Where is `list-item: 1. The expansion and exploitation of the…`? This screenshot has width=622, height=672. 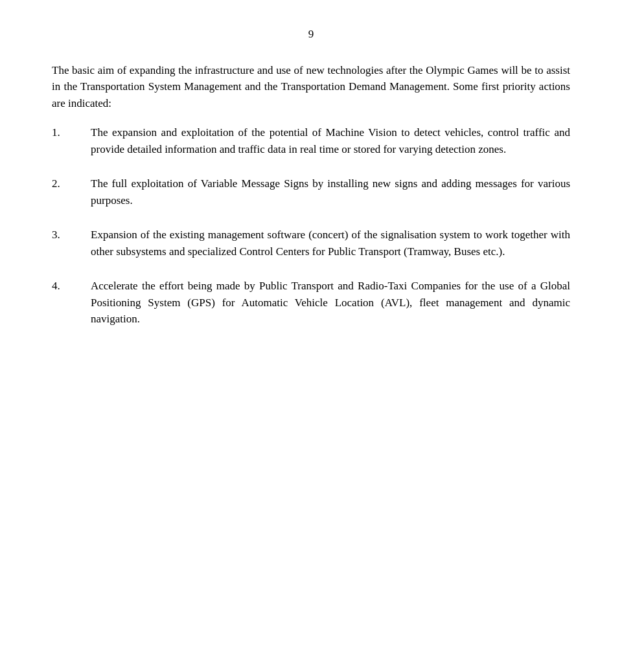
list-item: 1. The expansion and exploitation of the… is located at coordinates (311, 141).